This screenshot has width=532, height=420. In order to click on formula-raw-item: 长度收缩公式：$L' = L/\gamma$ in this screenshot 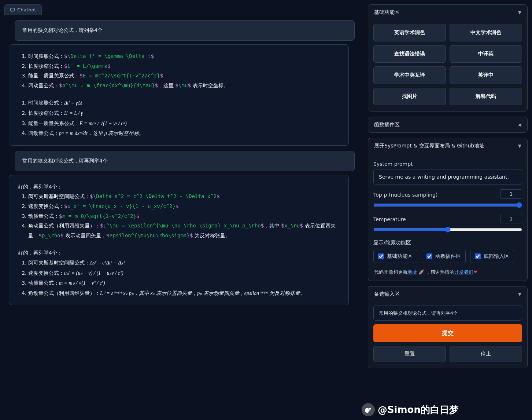, I will do `click(184, 66)`.